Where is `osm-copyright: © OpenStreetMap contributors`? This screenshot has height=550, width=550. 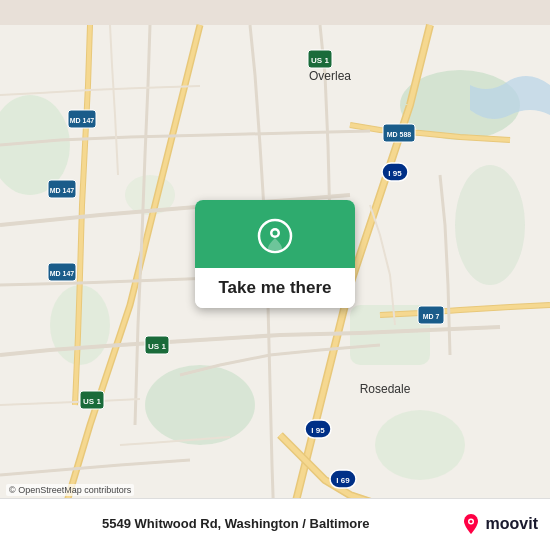 osm-copyright: © OpenStreetMap contributors is located at coordinates (70, 490).